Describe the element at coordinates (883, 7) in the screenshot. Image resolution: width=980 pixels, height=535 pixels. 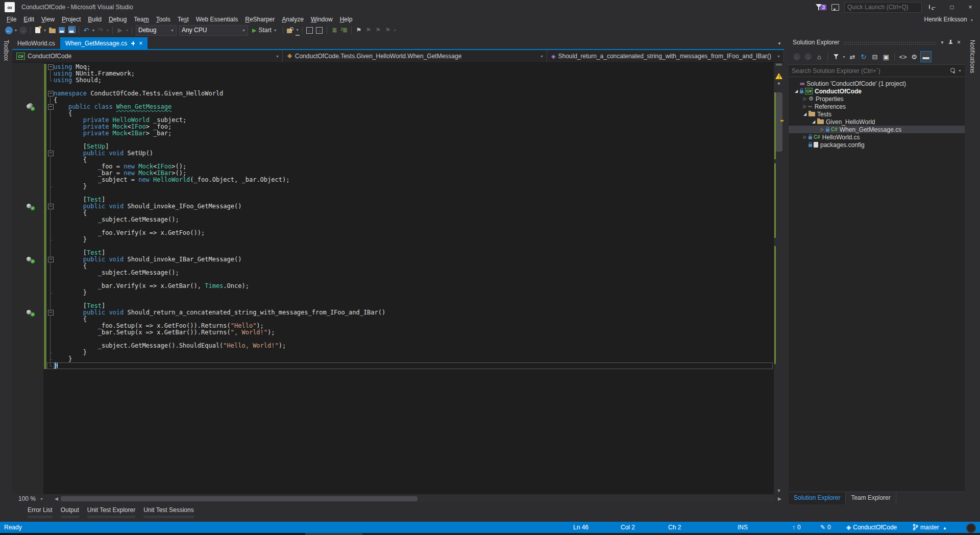
I see `quick-launch-box` at that location.